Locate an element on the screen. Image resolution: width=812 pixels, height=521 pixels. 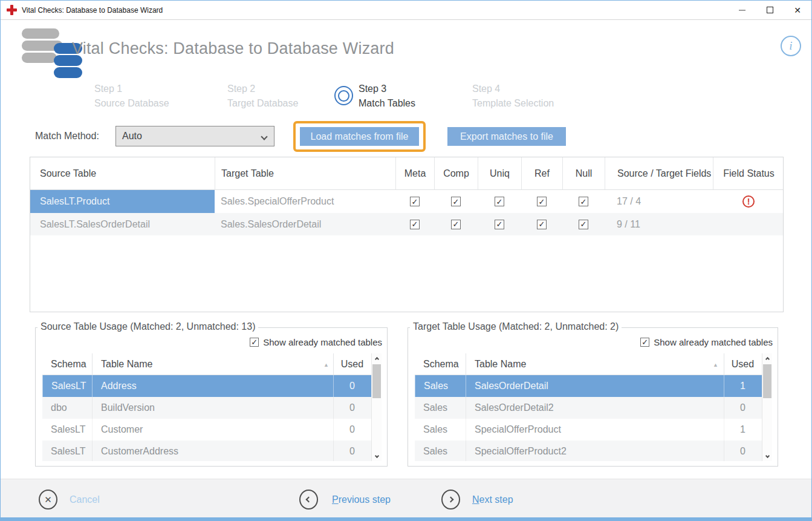
source-usage-table: Schema Table Name Used ▲ SalesLT Address… is located at coordinates (212, 407).